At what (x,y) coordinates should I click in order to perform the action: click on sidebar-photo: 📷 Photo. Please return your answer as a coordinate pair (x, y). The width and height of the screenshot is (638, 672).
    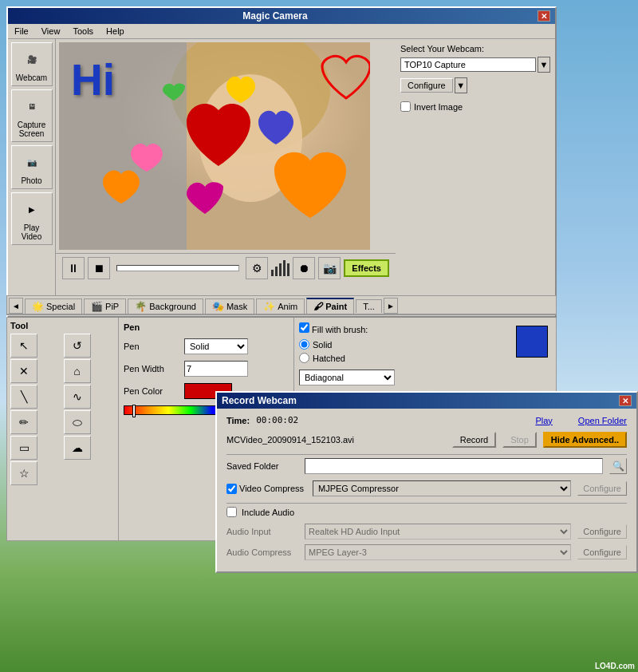
    Looking at the image, I should click on (32, 168).